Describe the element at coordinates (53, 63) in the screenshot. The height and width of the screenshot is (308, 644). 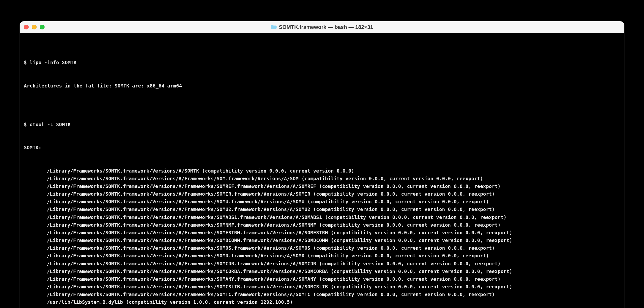
I see `command-text: lipo -info SOMTK` at that location.